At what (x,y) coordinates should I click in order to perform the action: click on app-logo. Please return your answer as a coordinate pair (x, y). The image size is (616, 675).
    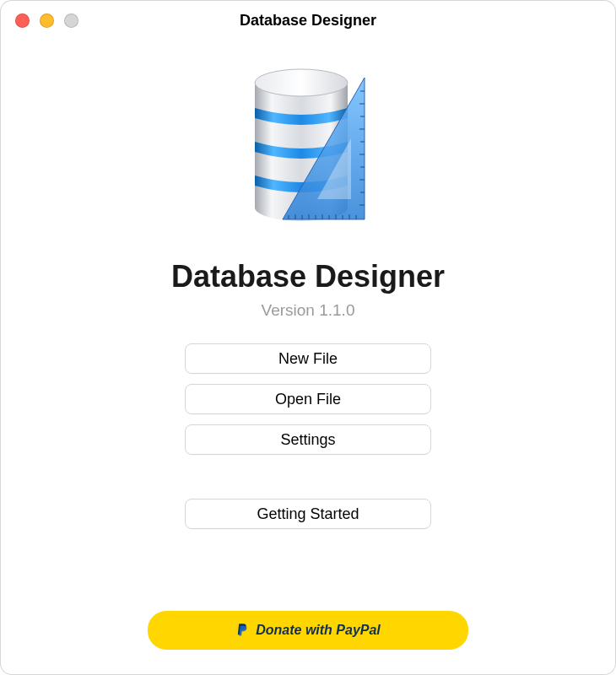
    Looking at the image, I should click on (308, 148).